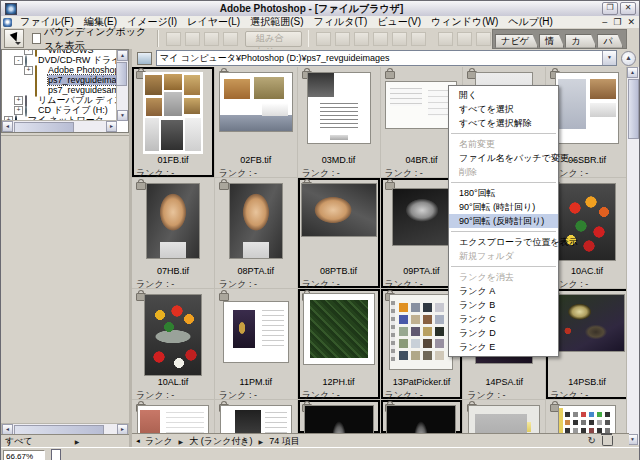  Describe the element at coordinates (60, 126) in the screenshot. I see `tree-horizontal-scrollbar: ◄ ►` at that location.